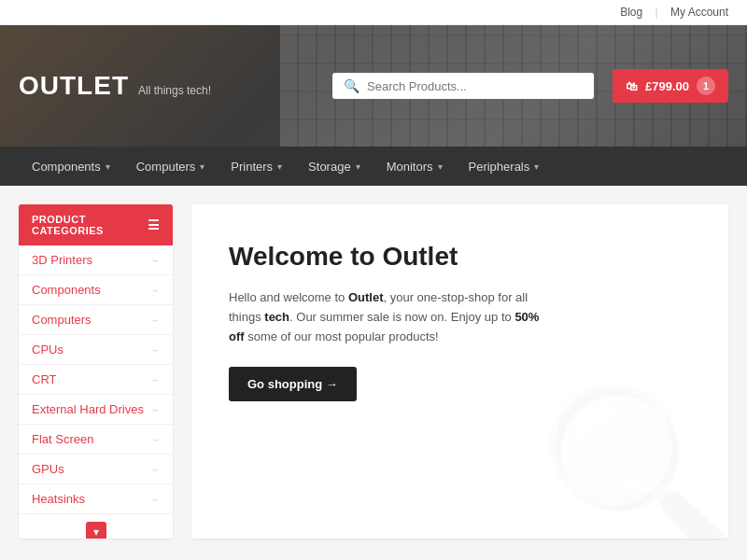 The image size is (747, 560). I want to click on magnifier-decoration: 🔍, so click(633, 464).